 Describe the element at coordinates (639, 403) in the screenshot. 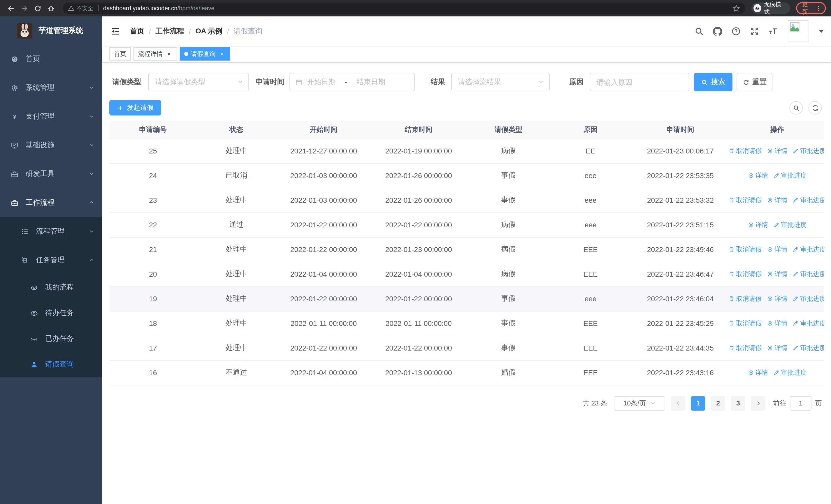

I see `page-size-select: 10条/页` at that location.